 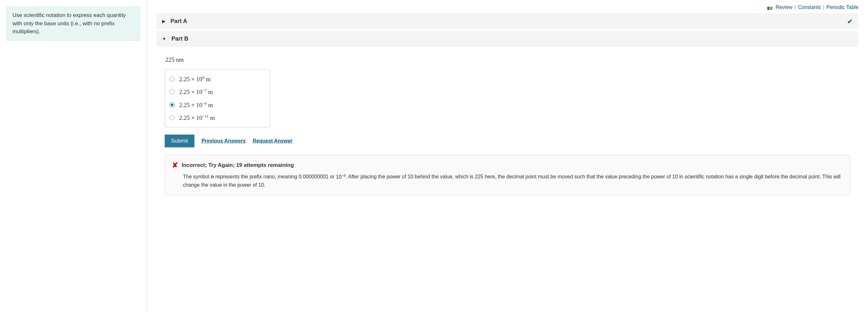 What do you see at coordinates (784, 7) in the screenshot?
I see `link-review: Review` at bounding box center [784, 7].